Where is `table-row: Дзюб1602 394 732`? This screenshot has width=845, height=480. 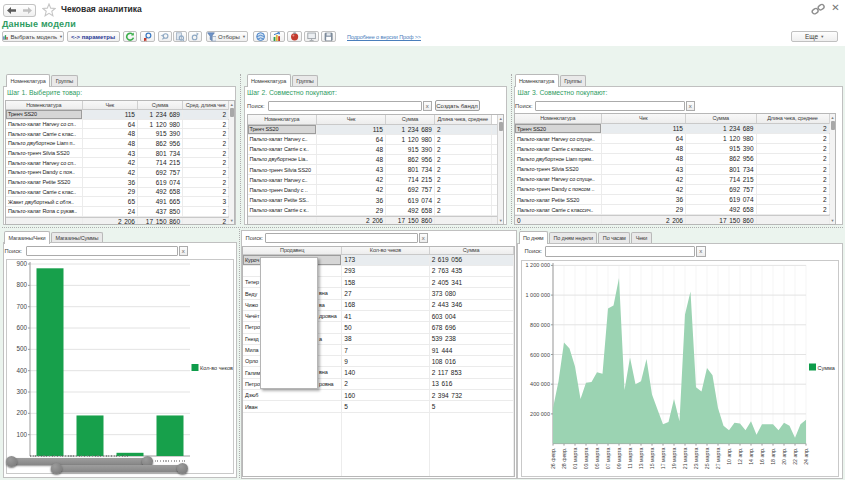
table-row: Дзюб1602 394 732 is located at coordinates (378, 396).